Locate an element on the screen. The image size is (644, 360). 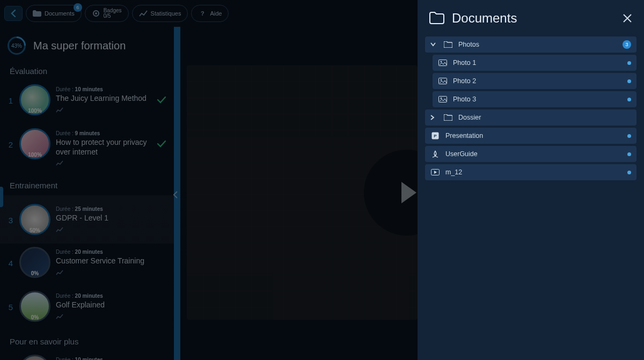
toolbar-documents: Documents 6 is located at coordinates (54, 13).